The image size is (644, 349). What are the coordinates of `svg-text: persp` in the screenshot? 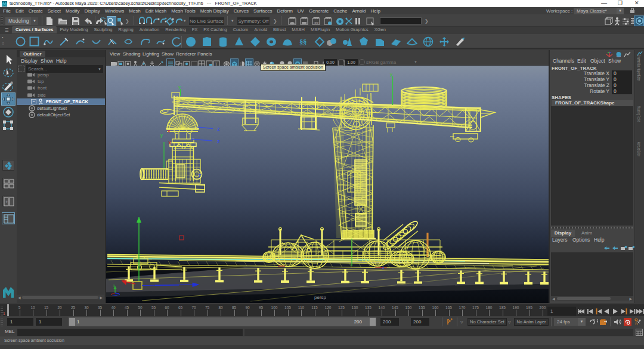 It's located at (321, 297).